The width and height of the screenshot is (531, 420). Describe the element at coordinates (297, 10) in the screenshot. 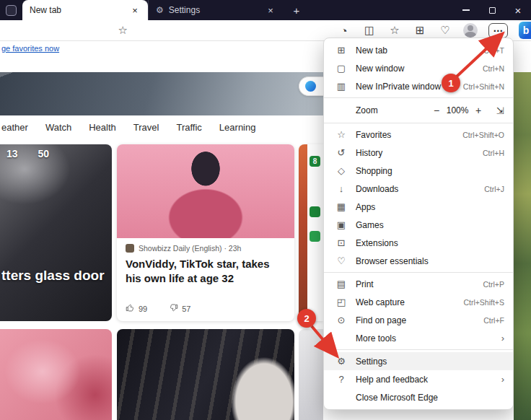

I see `new-tab-button: +` at that location.